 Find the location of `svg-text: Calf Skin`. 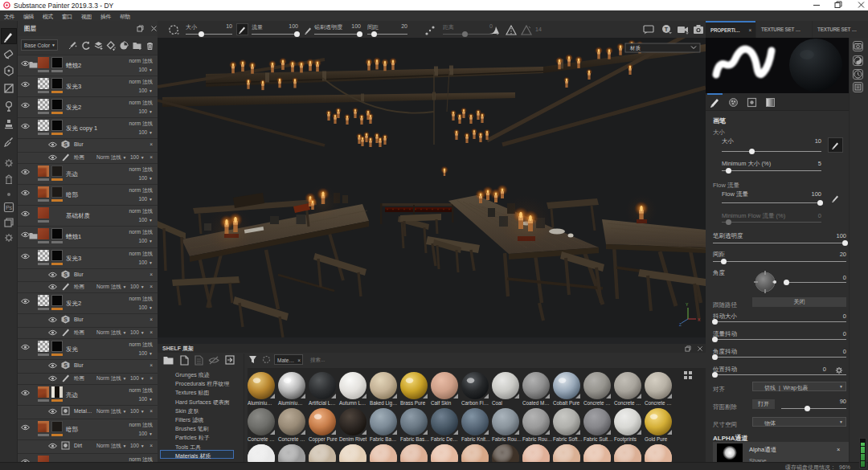

svg-text: Calf Skin is located at coordinates (441, 403).